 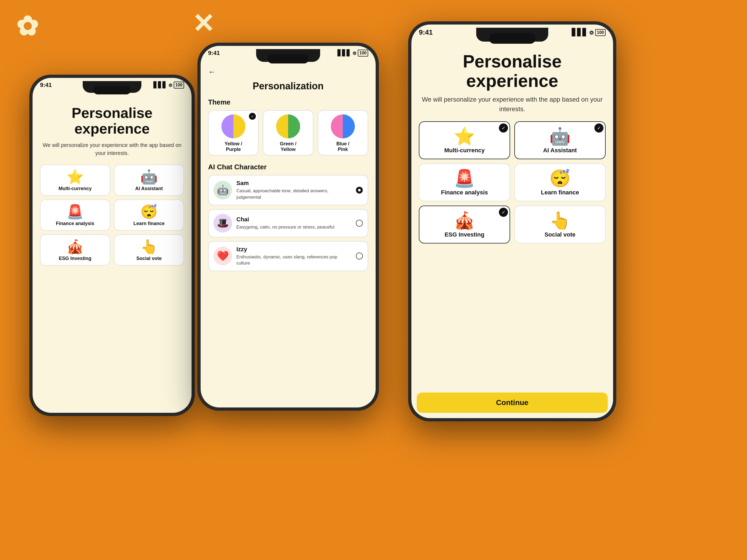 What do you see at coordinates (464, 224) in the screenshot?
I see `interest-wrap-r4: ✓ 🎪 ESG Investing` at bounding box center [464, 224].